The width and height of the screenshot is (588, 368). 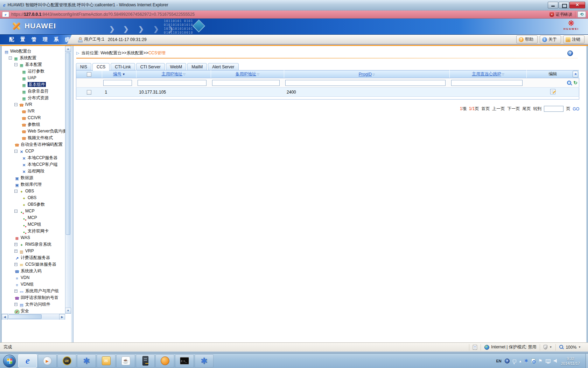 I want to click on flag-tray-icon, so click(x=540, y=361).